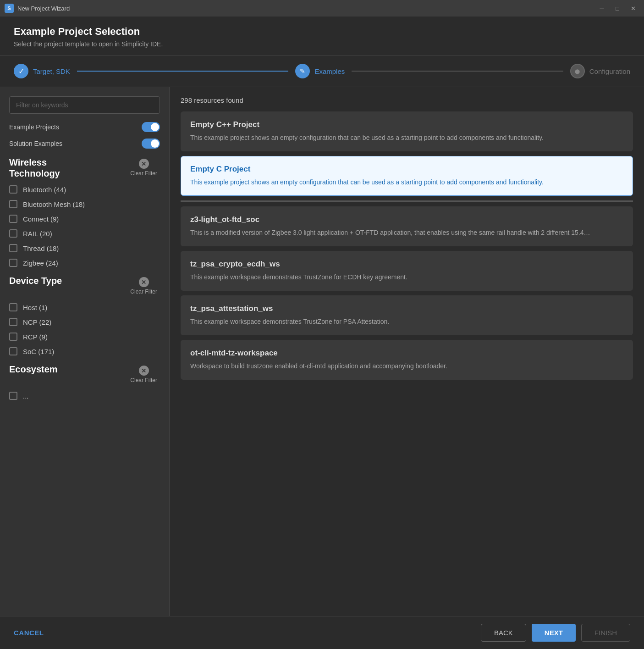 The width and height of the screenshot is (644, 649). What do you see at coordinates (33, 369) in the screenshot?
I see `ecosystem-title: Ecosystem` at bounding box center [33, 369].